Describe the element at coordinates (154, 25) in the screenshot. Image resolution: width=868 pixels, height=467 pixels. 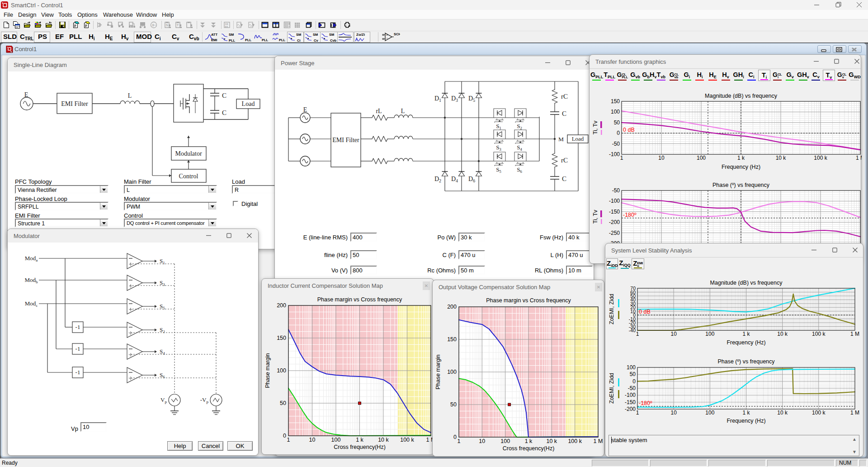
I see `svg-text: 3~` at that location.